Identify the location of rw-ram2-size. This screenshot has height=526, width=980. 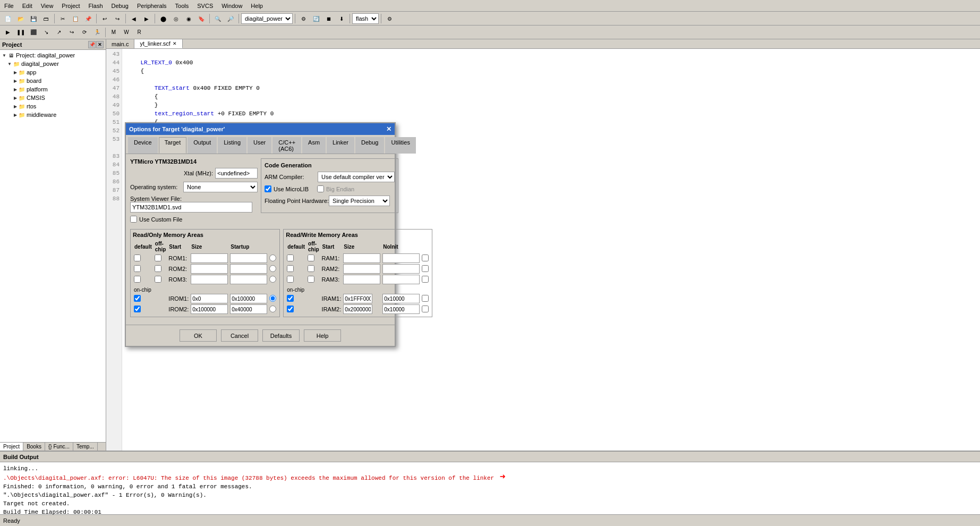
(401, 269).